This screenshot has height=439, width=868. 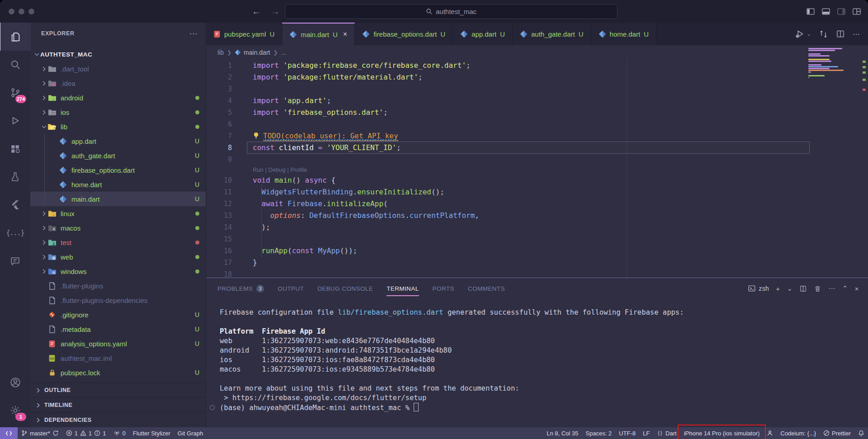 I want to click on tab-app-dart: app.dartU, so click(x=483, y=34).